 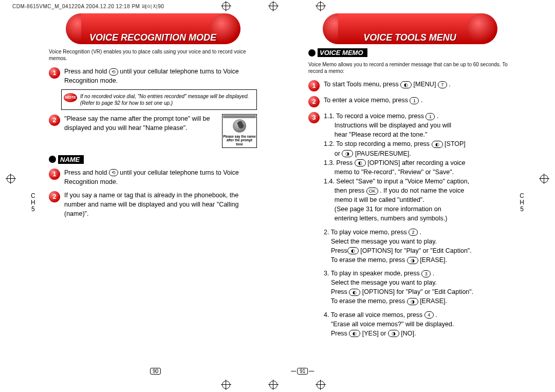 I want to click on right-step-1: 1 To start Tools menu, press ◐ [MENU] 7 …, so click(x=410, y=85).